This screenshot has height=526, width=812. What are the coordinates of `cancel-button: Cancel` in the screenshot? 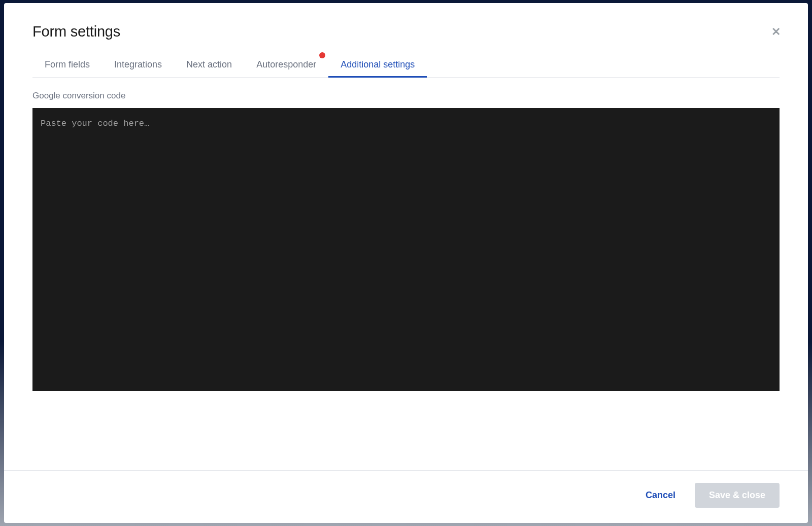 It's located at (661, 495).